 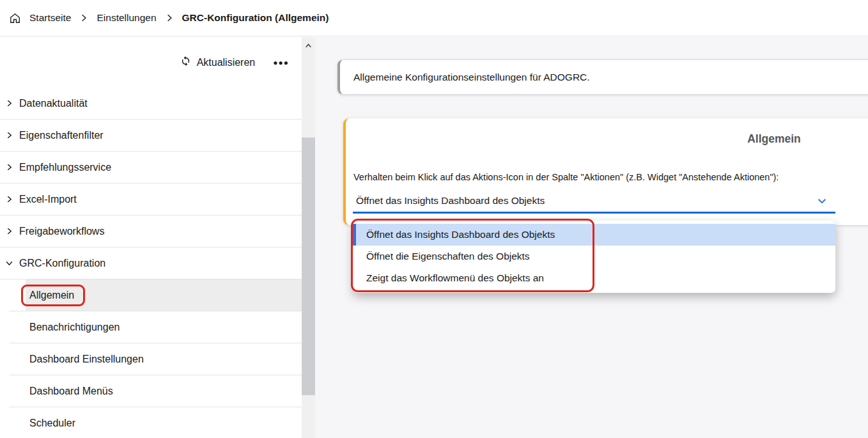 I want to click on sidebar-item-label: Scheduler, so click(x=52, y=423).